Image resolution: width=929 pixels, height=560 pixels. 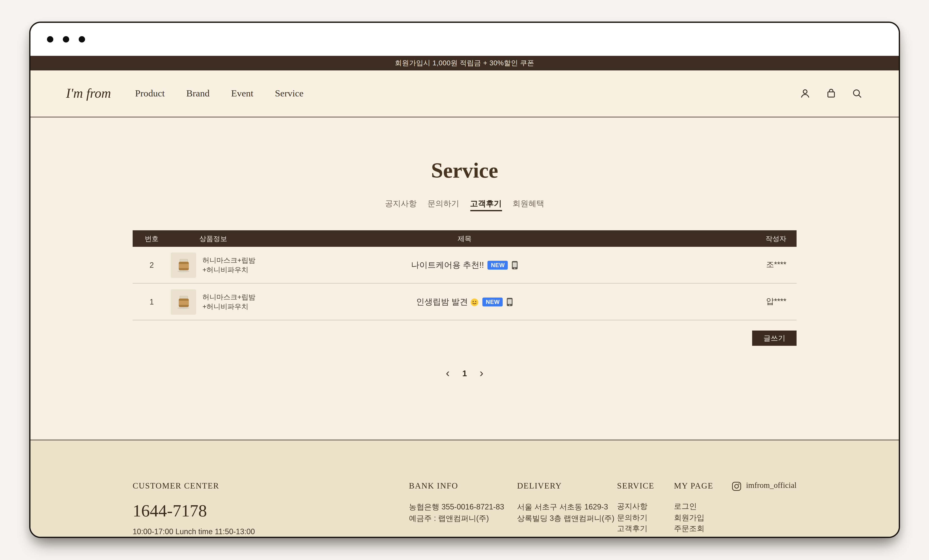 What do you see at coordinates (645, 529) in the screenshot?
I see `footer-link-reviews: 고객후기` at bounding box center [645, 529].